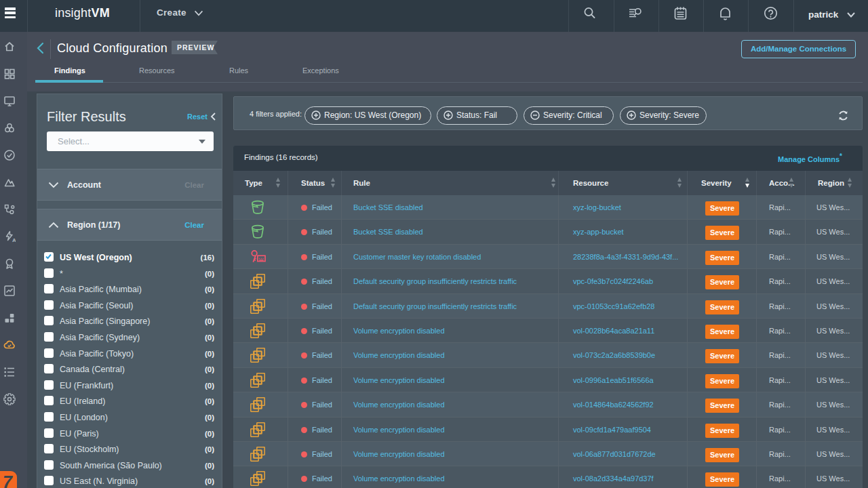 The height and width of the screenshot is (488, 868). What do you see at coordinates (14, 240) in the screenshot?
I see `svg-text: A` at bounding box center [14, 240].